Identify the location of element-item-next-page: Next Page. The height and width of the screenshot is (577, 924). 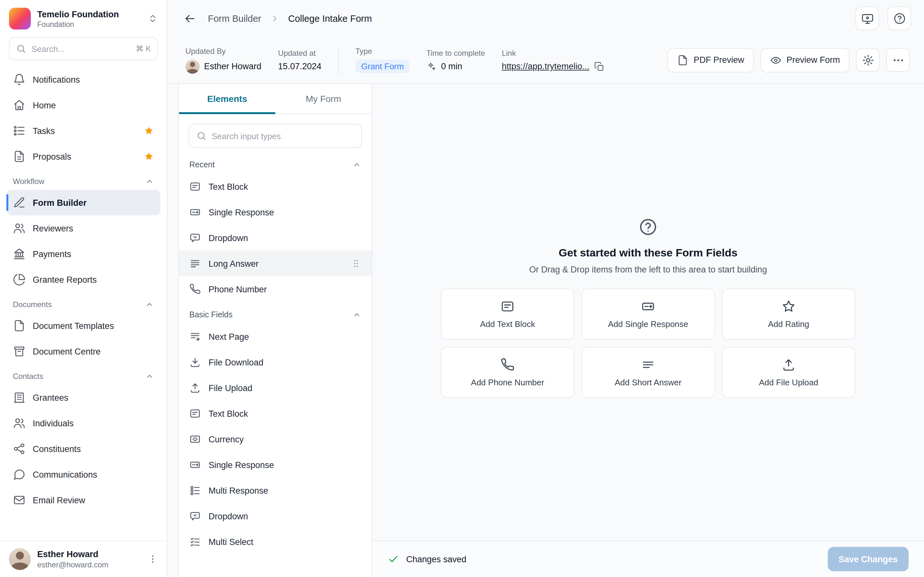
(275, 337).